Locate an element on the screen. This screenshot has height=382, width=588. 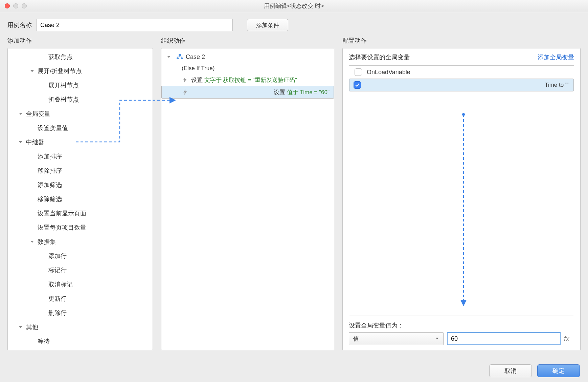
action-tree-item: 标记行 is located at coordinates (80, 270).